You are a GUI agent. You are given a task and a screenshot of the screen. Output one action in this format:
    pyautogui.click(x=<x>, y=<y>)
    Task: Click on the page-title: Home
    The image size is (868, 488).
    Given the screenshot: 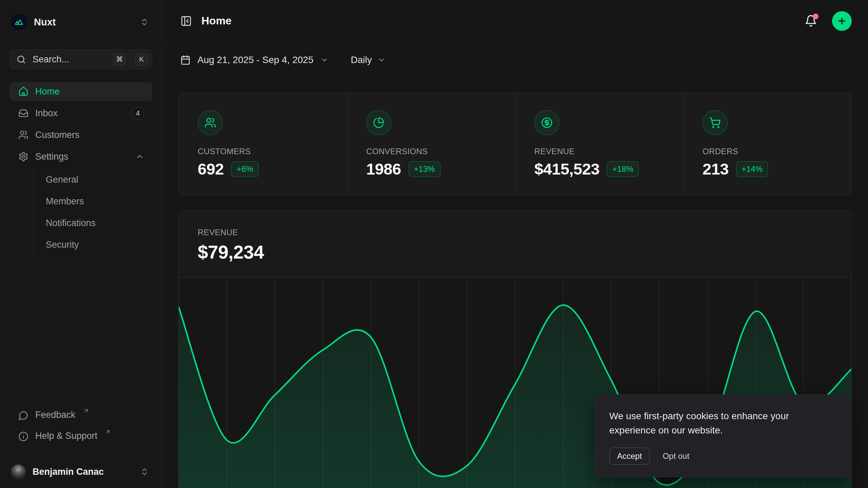 What is the action you would take?
    pyautogui.click(x=216, y=21)
    